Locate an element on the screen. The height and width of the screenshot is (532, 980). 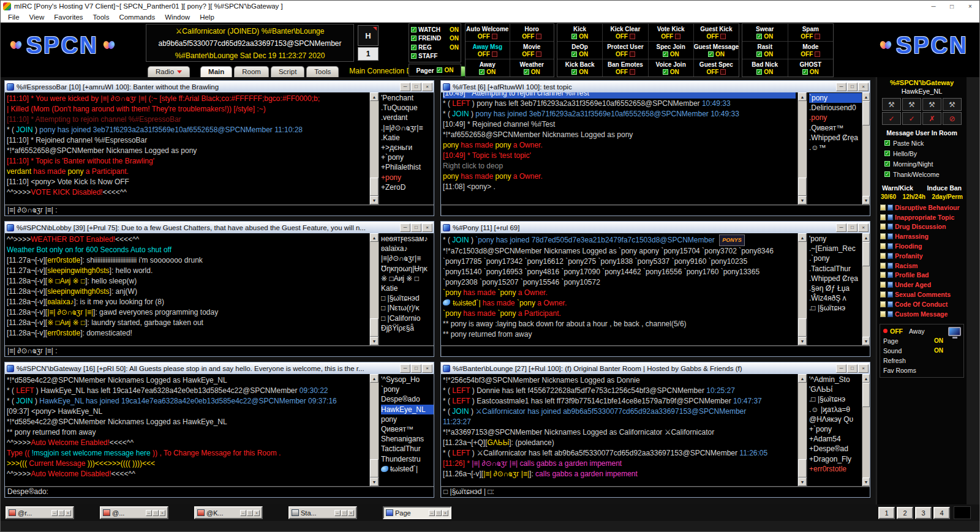
toggle-weather: Weather✓ON is located at coordinates (532, 68).